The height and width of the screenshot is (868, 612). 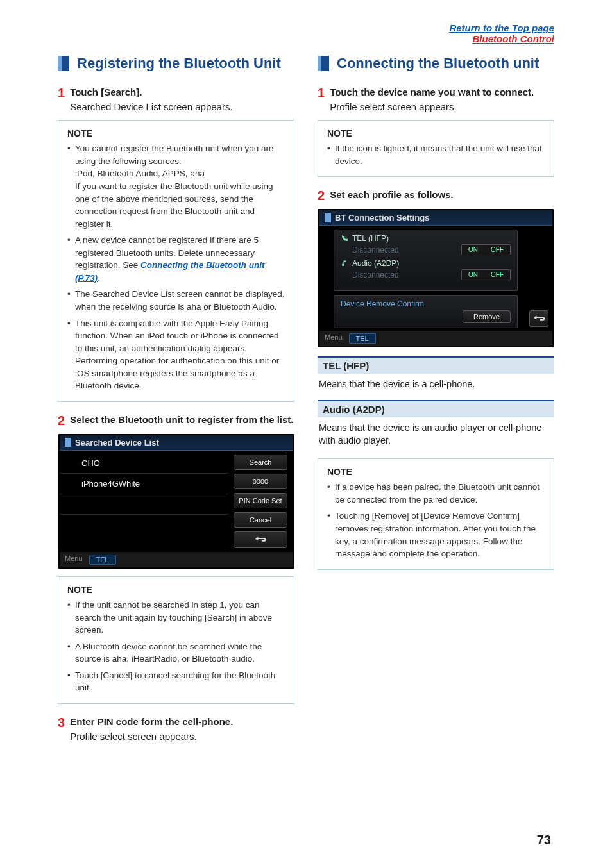 I want to click on ui-title-bar: BT Connection Settings, so click(x=436, y=218).